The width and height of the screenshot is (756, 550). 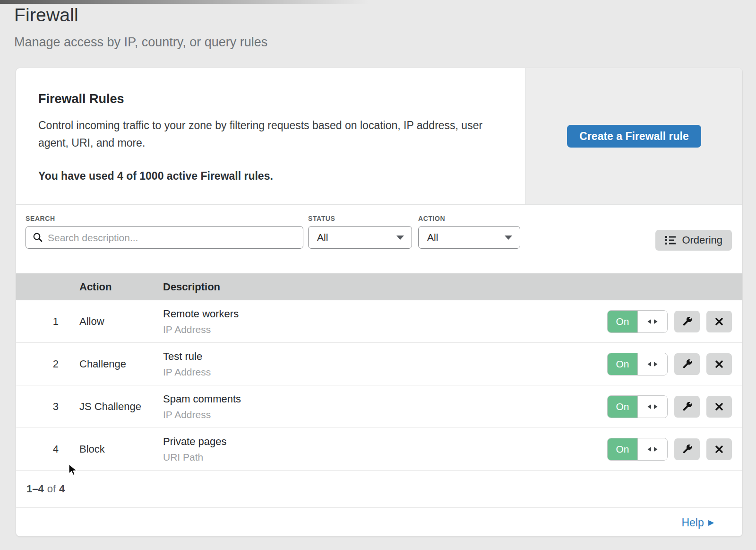 What do you see at coordinates (469, 232) in the screenshot?
I see `action-filter: ACTION All` at bounding box center [469, 232].